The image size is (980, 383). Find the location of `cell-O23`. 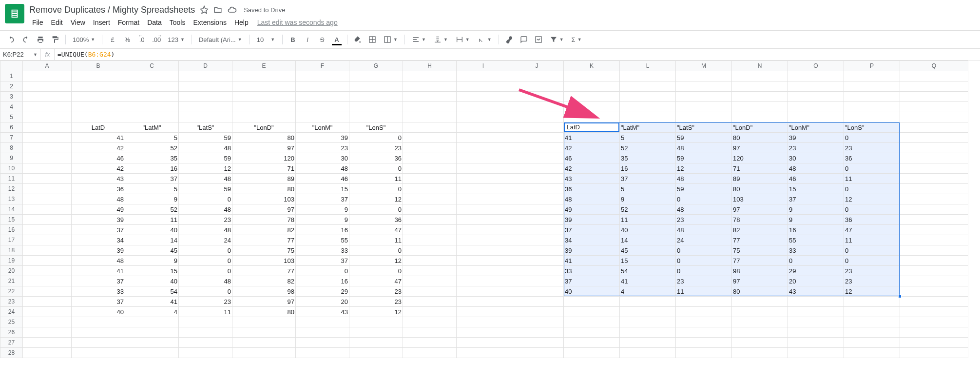

cell-O23 is located at coordinates (816, 302).